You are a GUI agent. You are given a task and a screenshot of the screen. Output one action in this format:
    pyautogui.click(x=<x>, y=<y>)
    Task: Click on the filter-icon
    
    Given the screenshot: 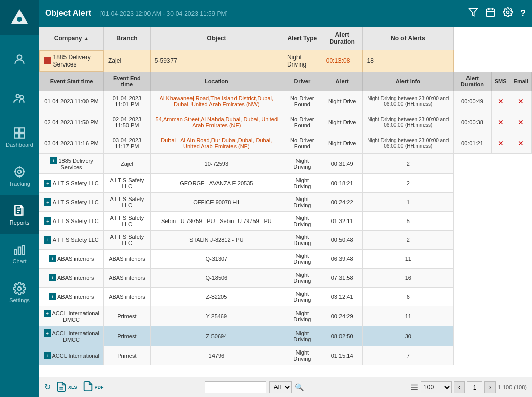 What is the action you would take?
    pyautogui.click(x=473, y=13)
    